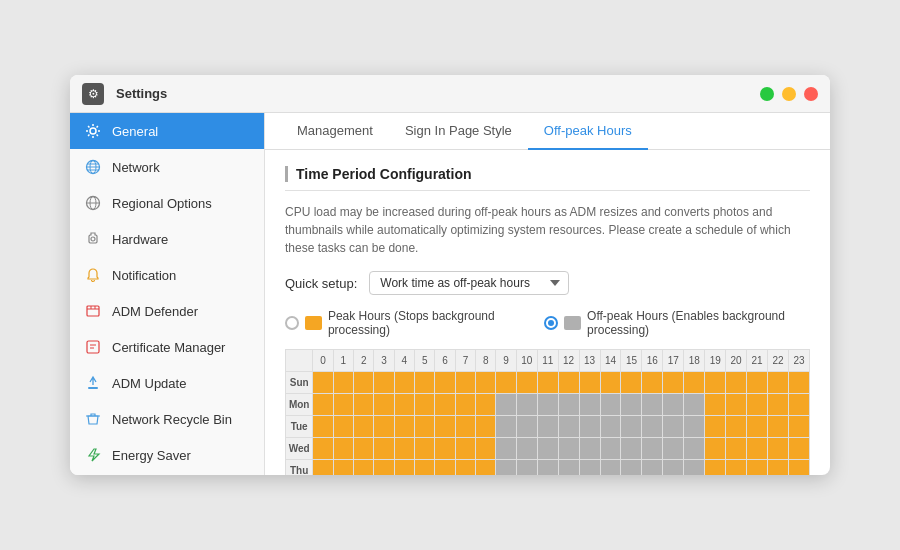  I want to click on tab-management: Management, so click(335, 132).